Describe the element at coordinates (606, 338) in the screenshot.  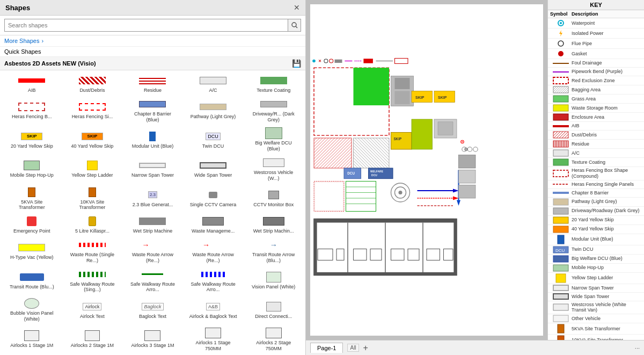
I see `key-desc-10kva: 10KVA Site Transformer` at that location.